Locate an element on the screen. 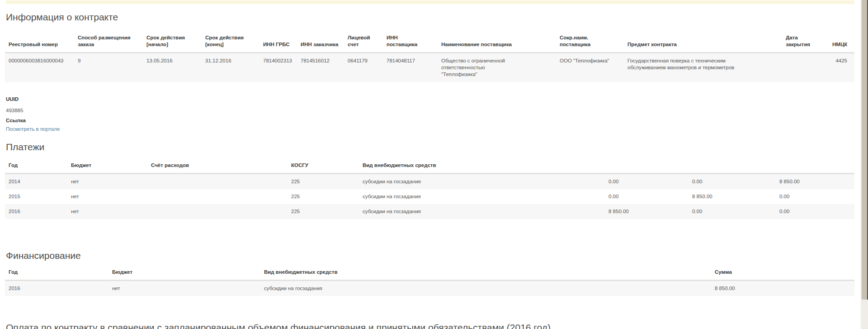 The width and height of the screenshot is (868, 329). column-header: Предмет контракта is located at coordinates (703, 40).